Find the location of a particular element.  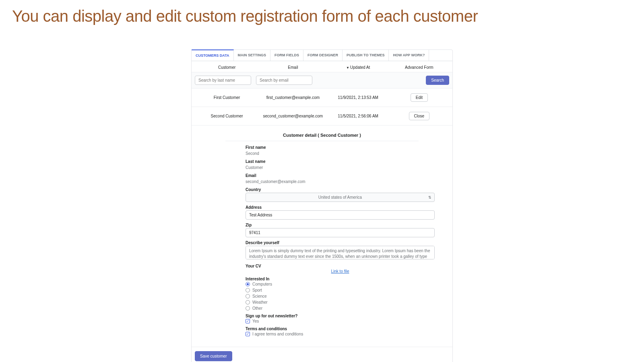

search-button: Search is located at coordinates (438, 80).